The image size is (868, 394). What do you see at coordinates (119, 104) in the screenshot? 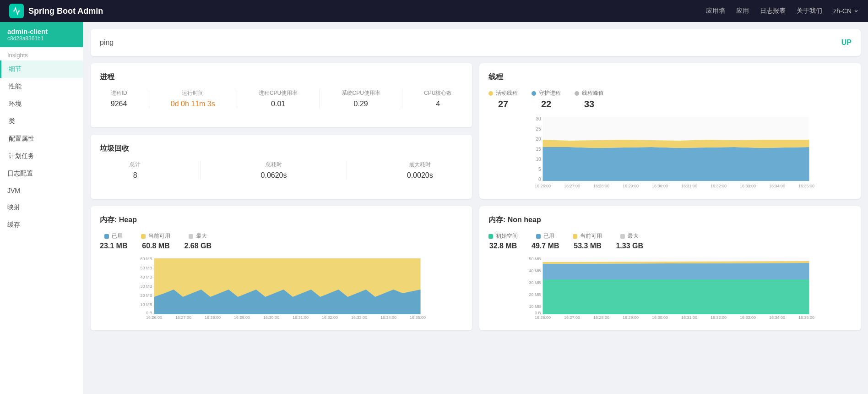
I see `stat-pid-value: 9264` at bounding box center [119, 104].